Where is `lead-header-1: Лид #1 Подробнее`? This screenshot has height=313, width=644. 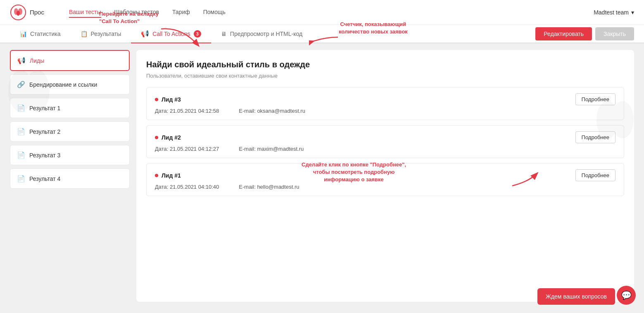 lead-header-1: Лид #1 Подробнее is located at coordinates (385, 175).